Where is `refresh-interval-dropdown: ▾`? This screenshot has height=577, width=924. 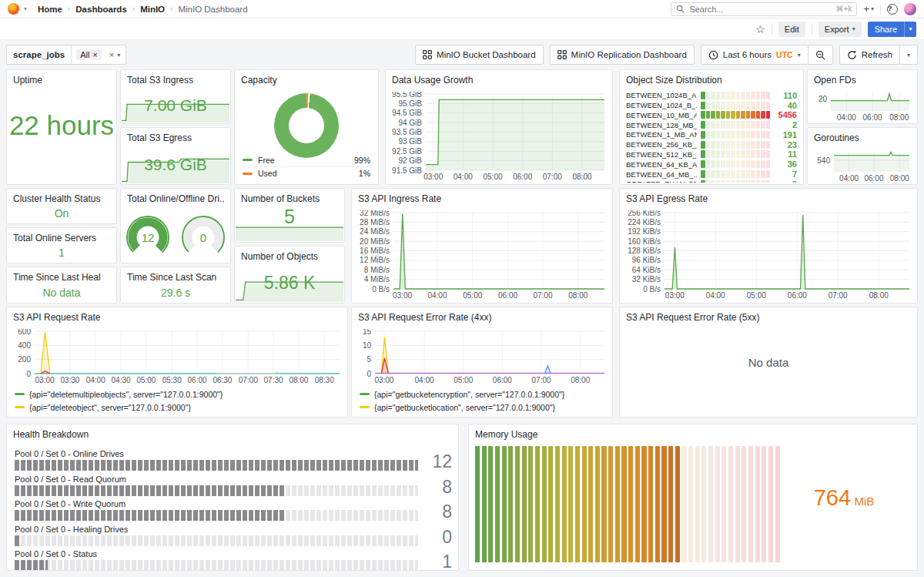 refresh-interval-dropdown: ▾ is located at coordinates (909, 55).